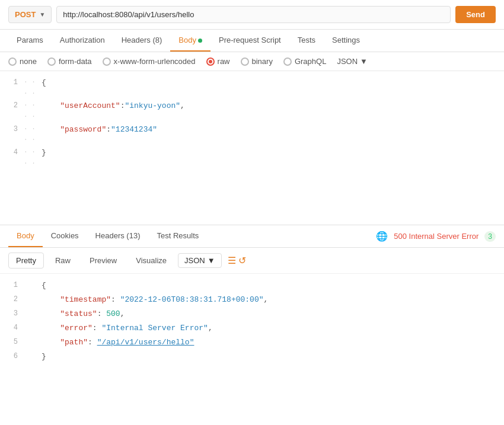 The image size is (504, 425). What do you see at coordinates (52, 62) in the screenshot?
I see `radio-circle-form-data` at bounding box center [52, 62].